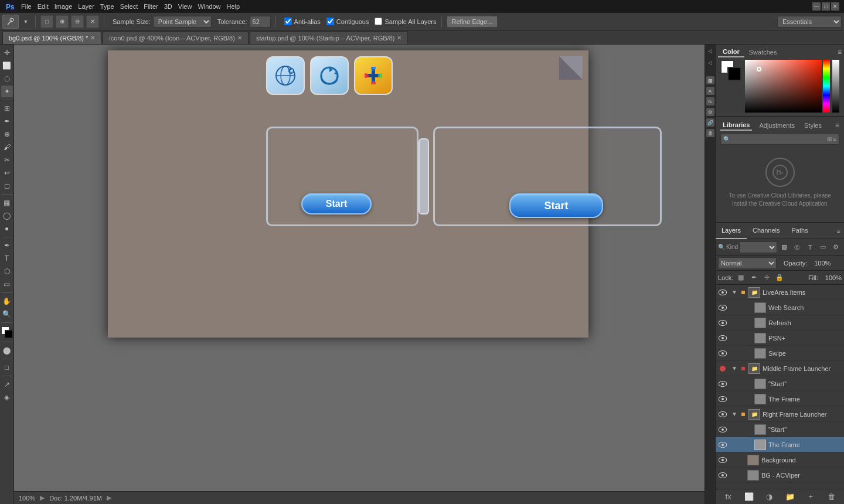 This screenshot has width=844, height=504. Describe the element at coordinates (43, 6) in the screenshot. I see `menu-edit: Edit` at that location.